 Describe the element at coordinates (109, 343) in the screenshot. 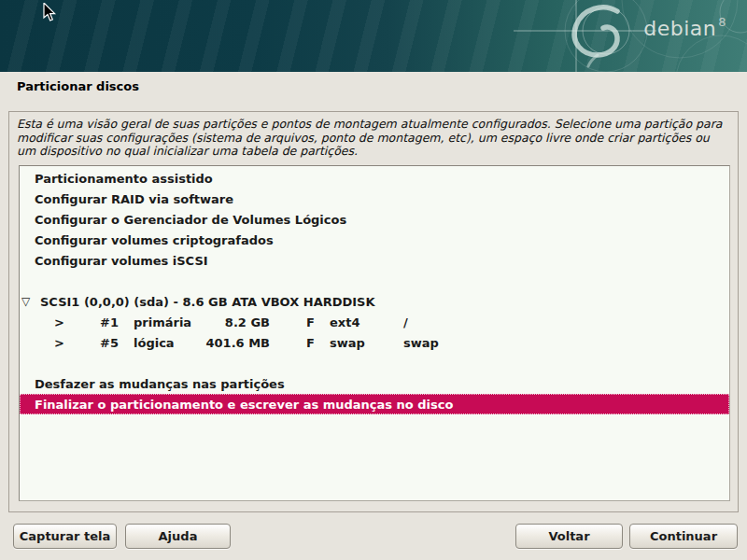

I see `partition-number: #5` at that location.